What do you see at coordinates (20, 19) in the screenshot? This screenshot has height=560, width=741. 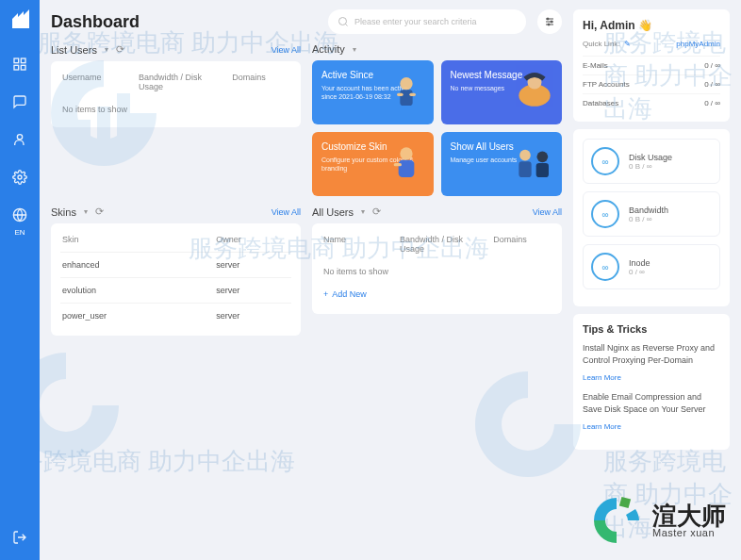 I see `app-logo` at bounding box center [20, 19].